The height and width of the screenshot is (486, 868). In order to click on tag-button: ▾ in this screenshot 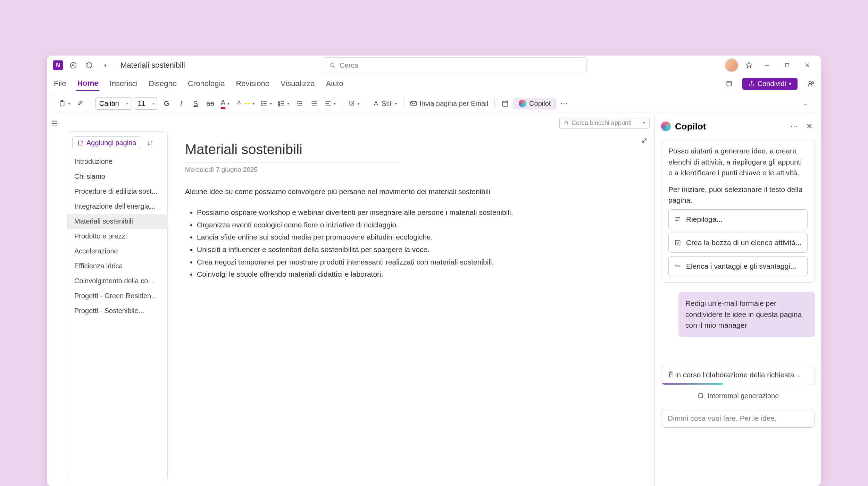, I will do `click(354, 103)`.